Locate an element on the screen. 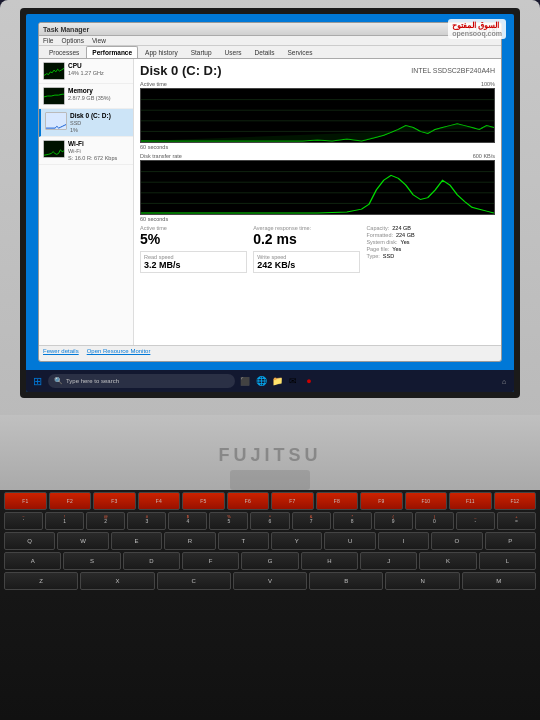  key-f10: F10 is located at coordinates (426, 501).